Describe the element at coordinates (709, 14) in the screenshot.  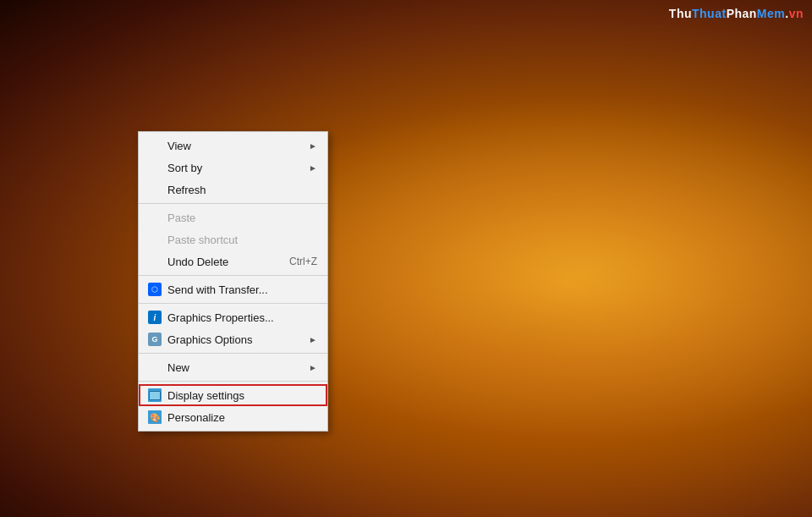
I see `watermark-thuat: Thuat` at that location.